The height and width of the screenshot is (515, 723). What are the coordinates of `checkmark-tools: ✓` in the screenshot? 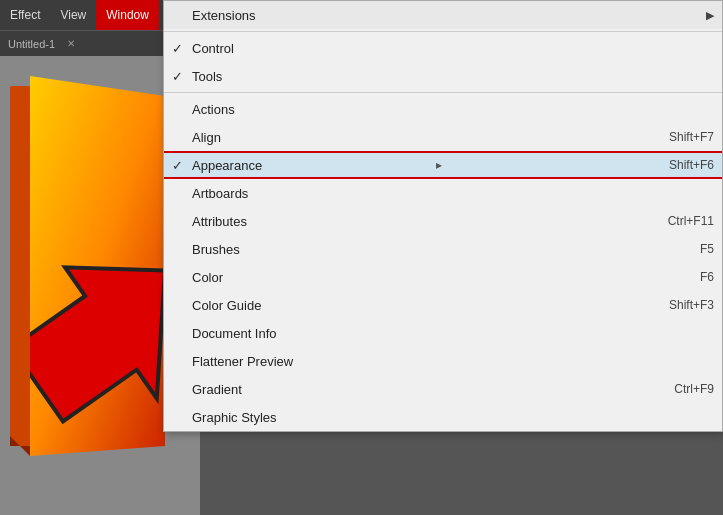 It's located at (181, 76).